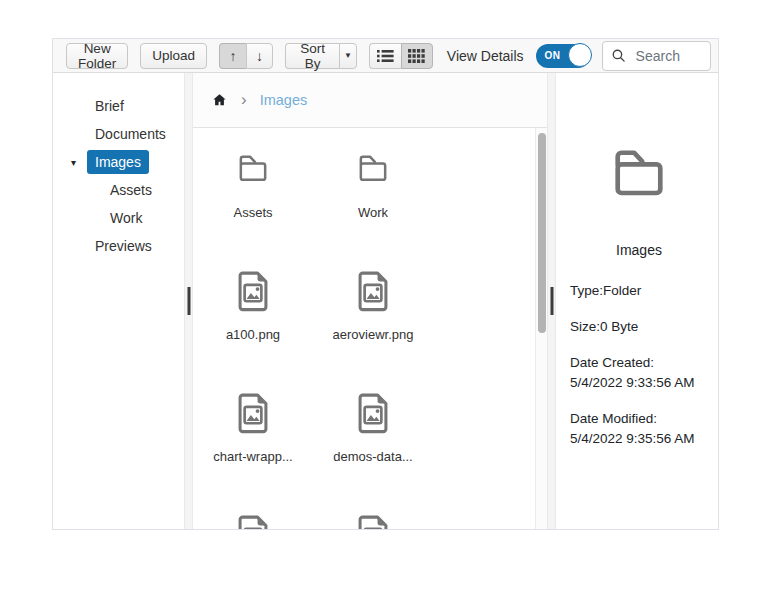  I want to click on tree-item-label: Brief, so click(110, 106).